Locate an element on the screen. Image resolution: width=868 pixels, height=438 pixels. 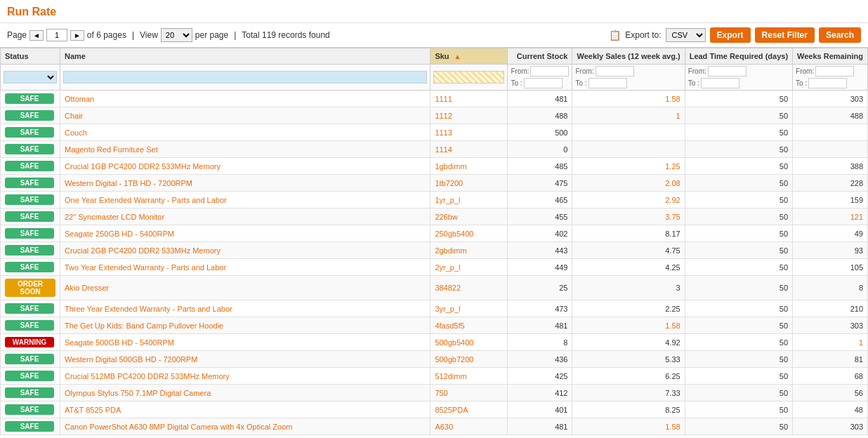
page-input is located at coordinates (57, 35).